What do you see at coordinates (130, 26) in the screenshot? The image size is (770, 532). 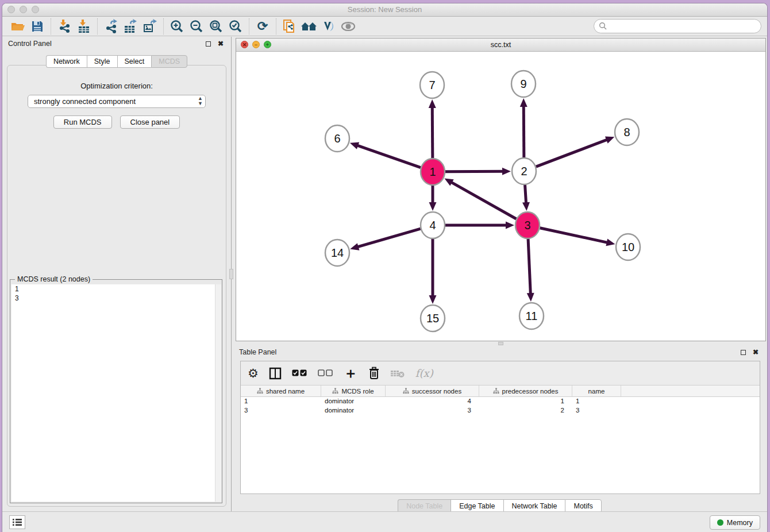 I see `export-table-button` at bounding box center [130, 26].